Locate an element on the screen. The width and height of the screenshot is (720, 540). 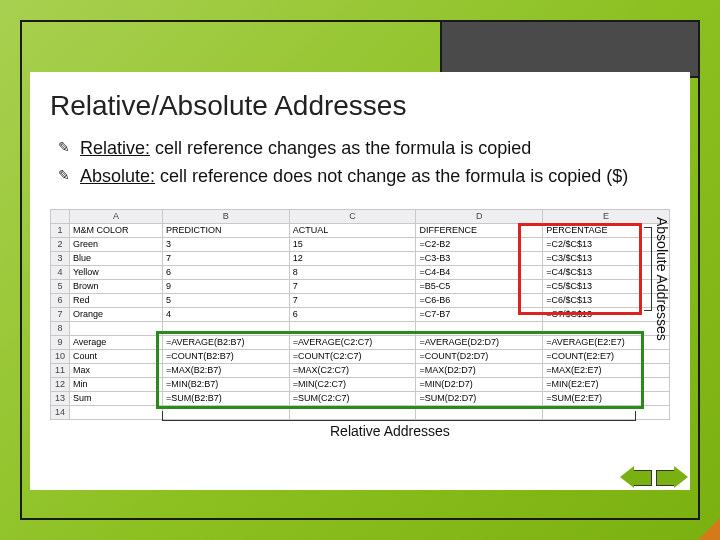
row-header: 1 is located at coordinates (60, 230).